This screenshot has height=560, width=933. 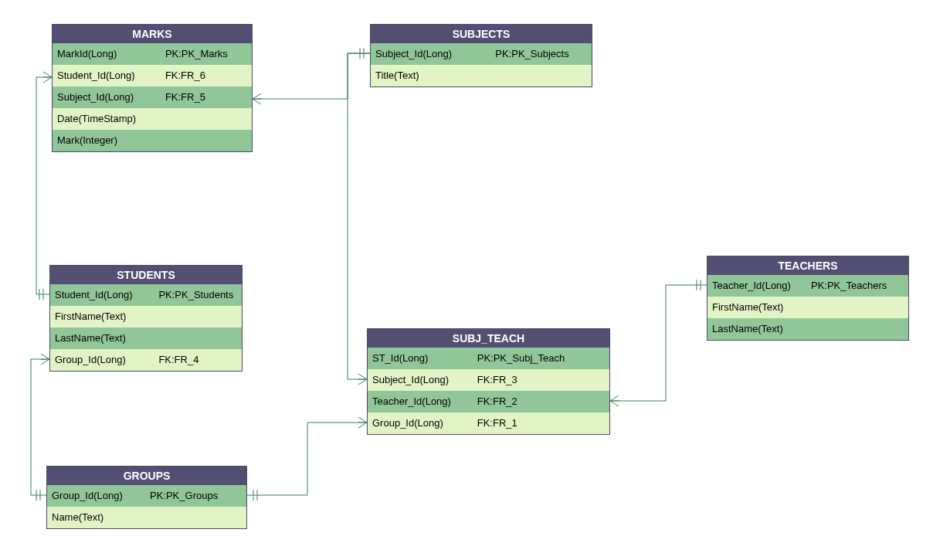 What do you see at coordinates (147, 518) in the screenshot?
I see `entity-row: Name(Text)` at bounding box center [147, 518].